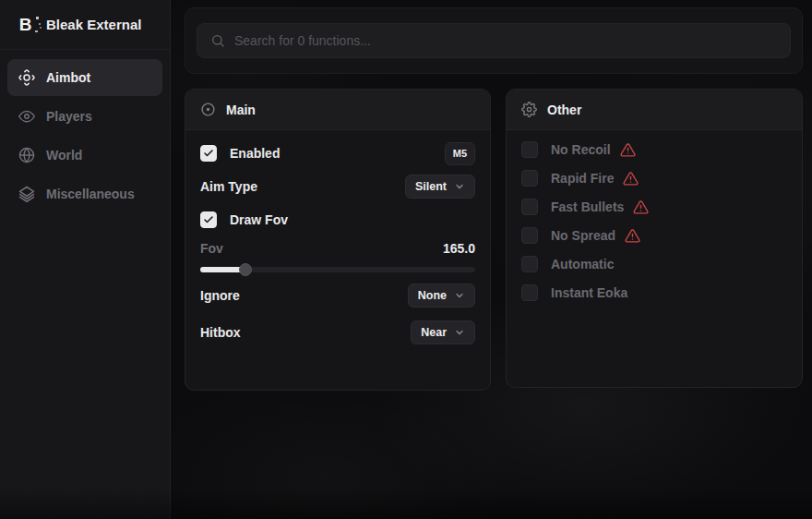 This screenshot has width=812, height=519. What do you see at coordinates (443, 332) in the screenshot?
I see `hitbox-dropdown: Near` at bounding box center [443, 332].